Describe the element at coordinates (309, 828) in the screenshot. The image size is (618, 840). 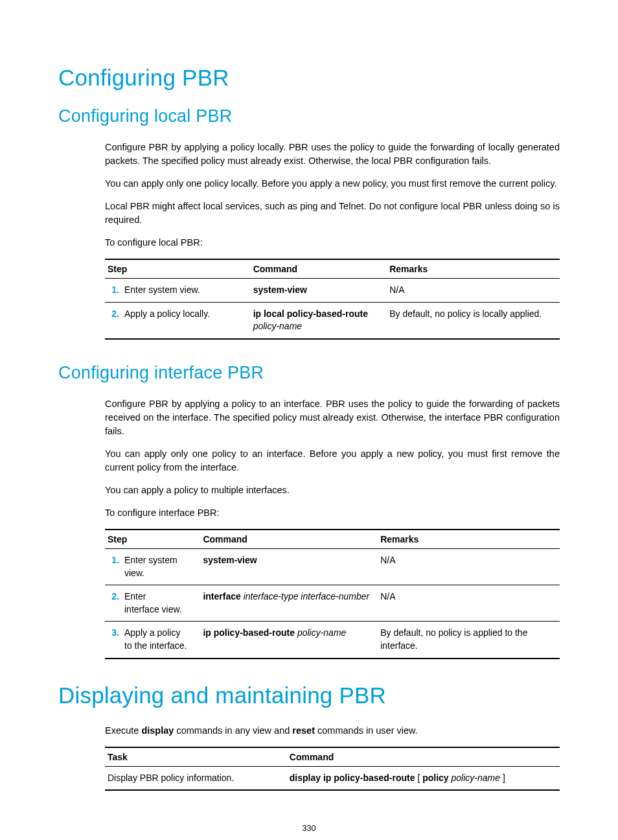
I see `page-number: 330` at that location.